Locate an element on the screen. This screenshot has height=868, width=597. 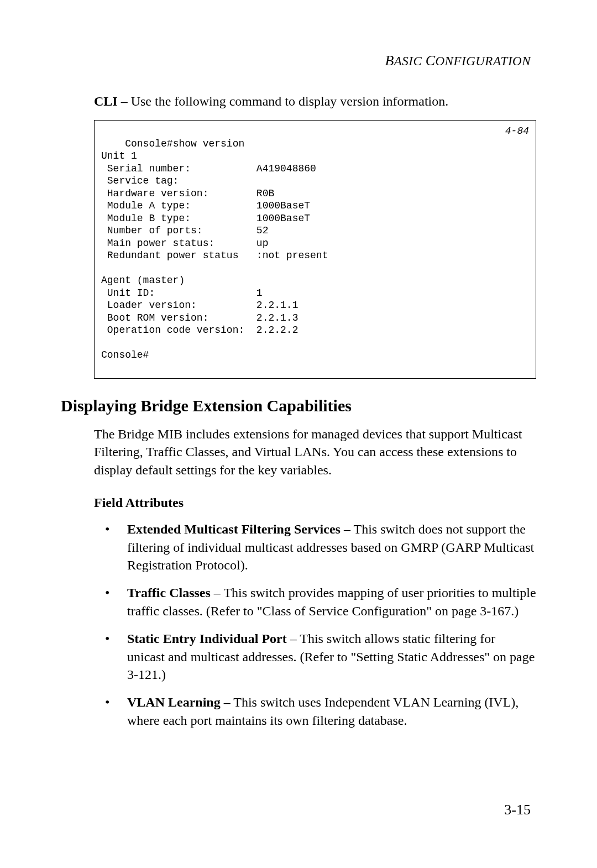
field-attributes-heading: Field Attributes is located at coordinates (315, 503).